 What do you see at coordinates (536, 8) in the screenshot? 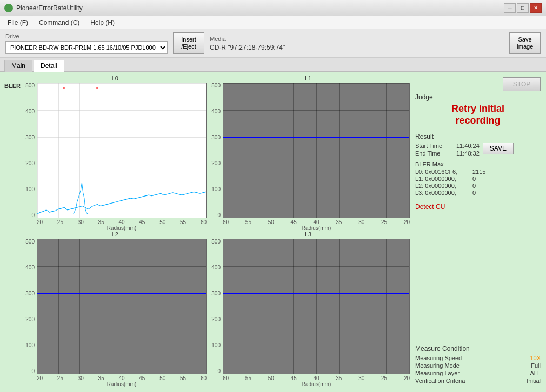
I see `close-button: ✕` at bounding box center [536, 8].